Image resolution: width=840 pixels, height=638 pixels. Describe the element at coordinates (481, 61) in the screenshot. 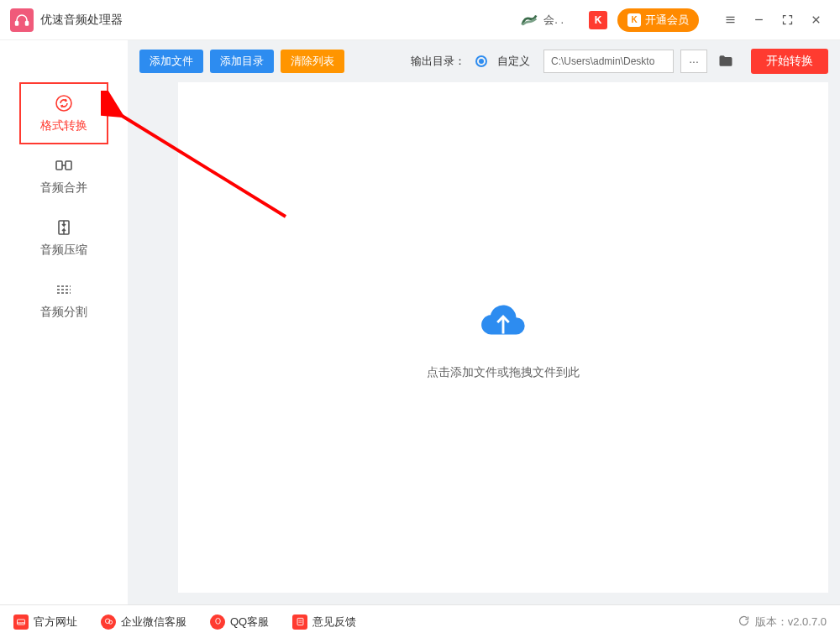

I see `radio-custom` at that location.